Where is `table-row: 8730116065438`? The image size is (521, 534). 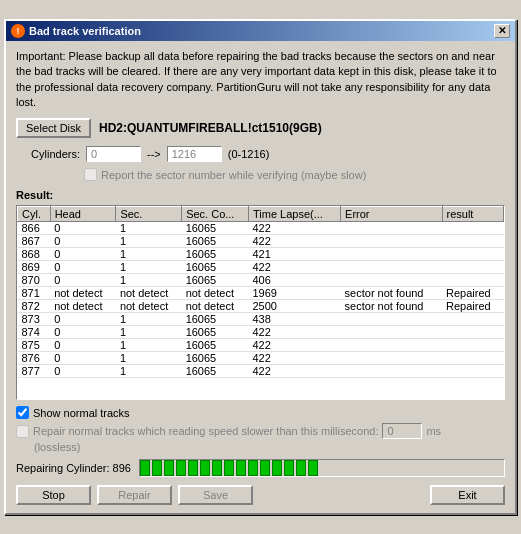
table-row: 8730116065438 is located at coordinates (261, 320).